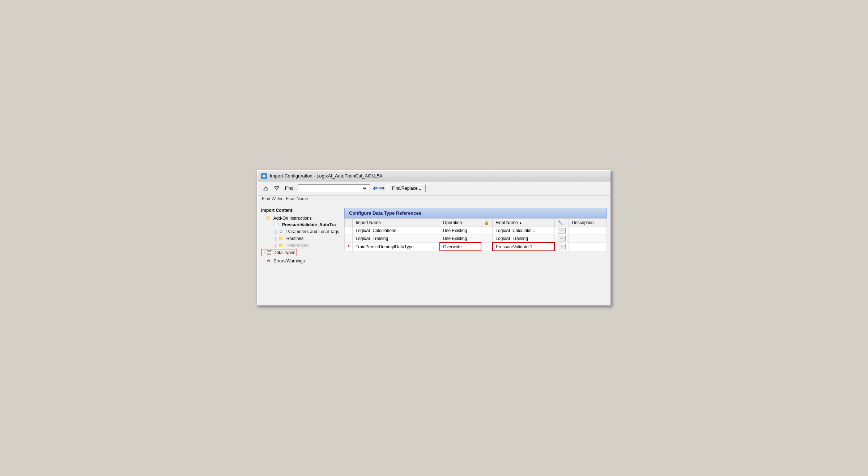 This screenshot has width=868, height=476. Describe the element at coordinates (290, 188) in the screenshot. I see `find-label: Find:` at that location.